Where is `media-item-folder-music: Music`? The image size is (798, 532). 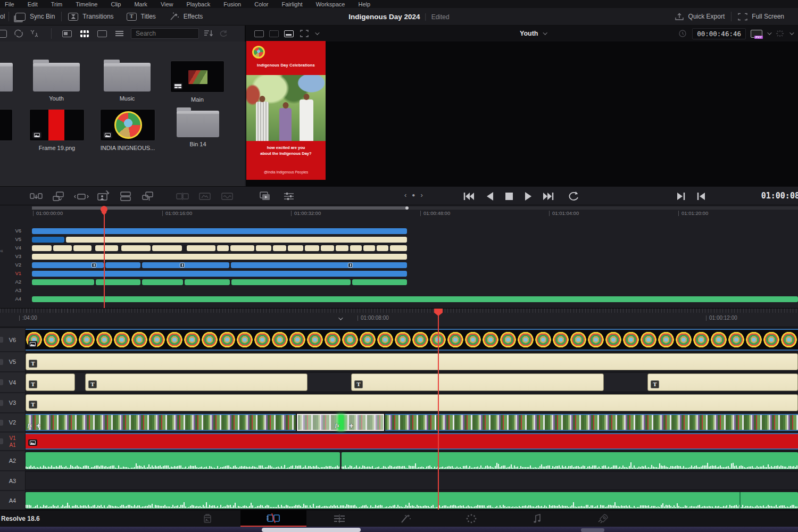 media-item-folder-music: Music is located at coordinates (127, 82).